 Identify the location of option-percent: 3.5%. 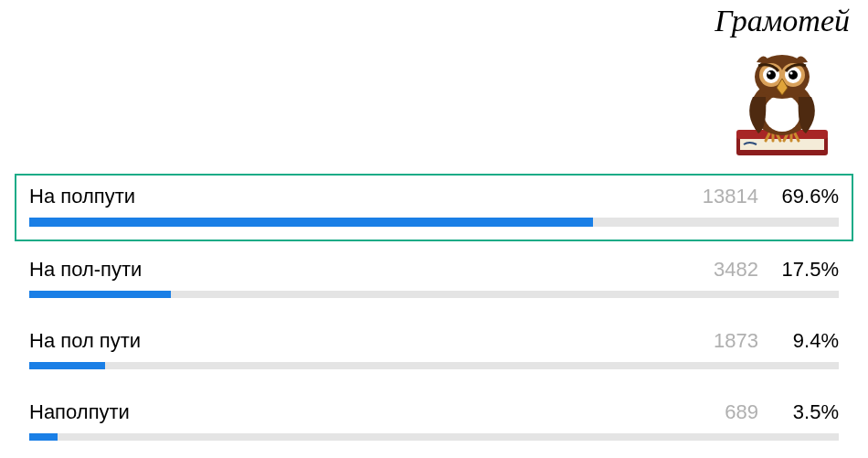
(810, 412).